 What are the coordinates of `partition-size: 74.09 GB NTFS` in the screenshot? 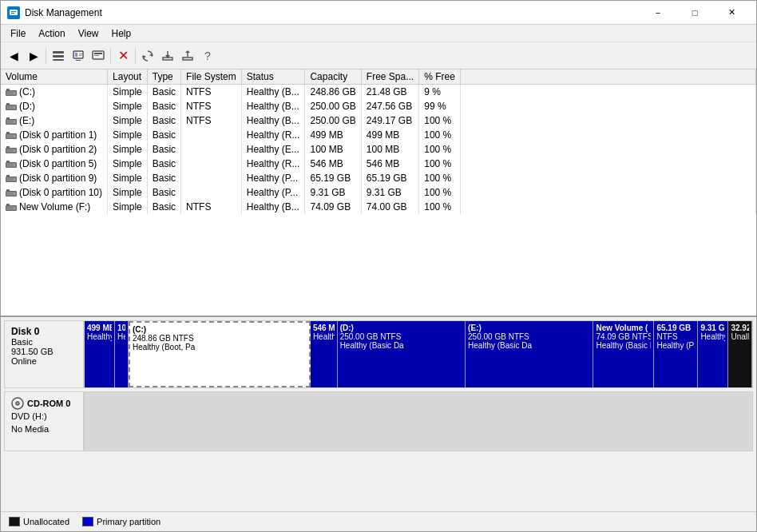 It's located at (623, 337).